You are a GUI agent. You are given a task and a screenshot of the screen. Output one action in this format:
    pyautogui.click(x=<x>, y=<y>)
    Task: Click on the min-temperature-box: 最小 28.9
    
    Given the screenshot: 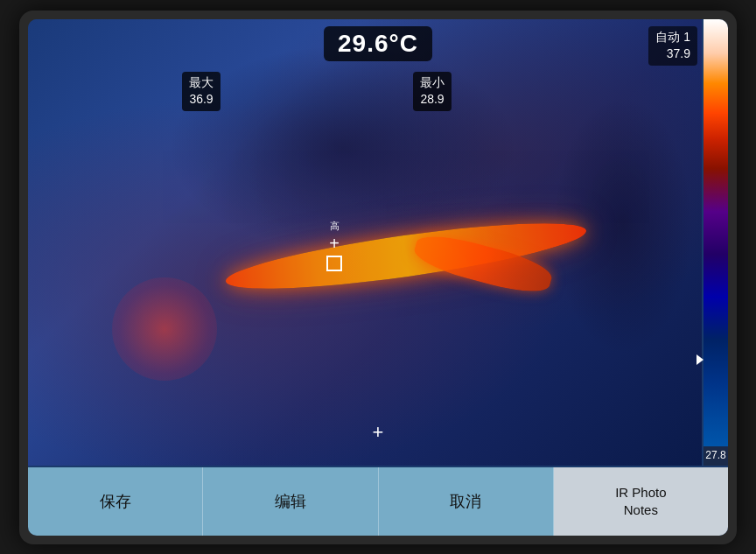 What is the action you would take?
    pyautogui.click(x=432, y=91)
    